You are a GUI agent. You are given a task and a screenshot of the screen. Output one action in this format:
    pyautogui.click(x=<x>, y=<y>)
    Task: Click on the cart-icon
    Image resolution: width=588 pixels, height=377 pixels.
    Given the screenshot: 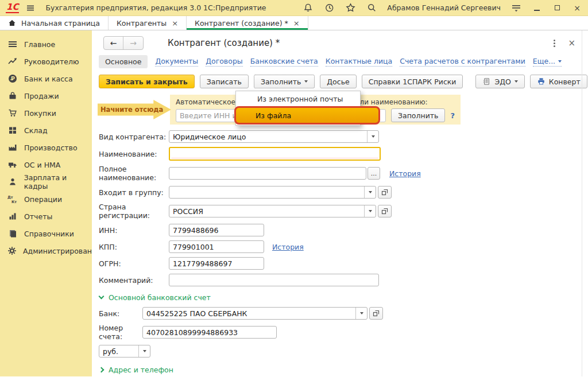 What is the action you would take?
    pyautogui.click(x=13, y=113)
    